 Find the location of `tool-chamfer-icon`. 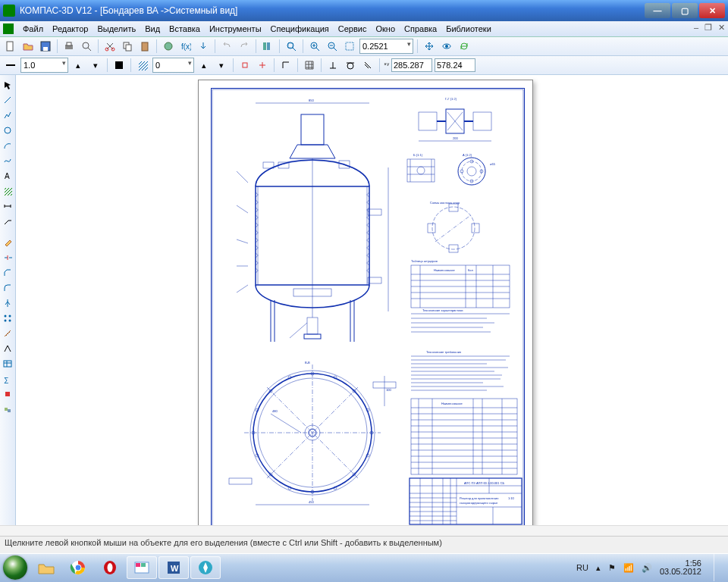

tool-chamfer-icon is located at coordinates (8, 273).